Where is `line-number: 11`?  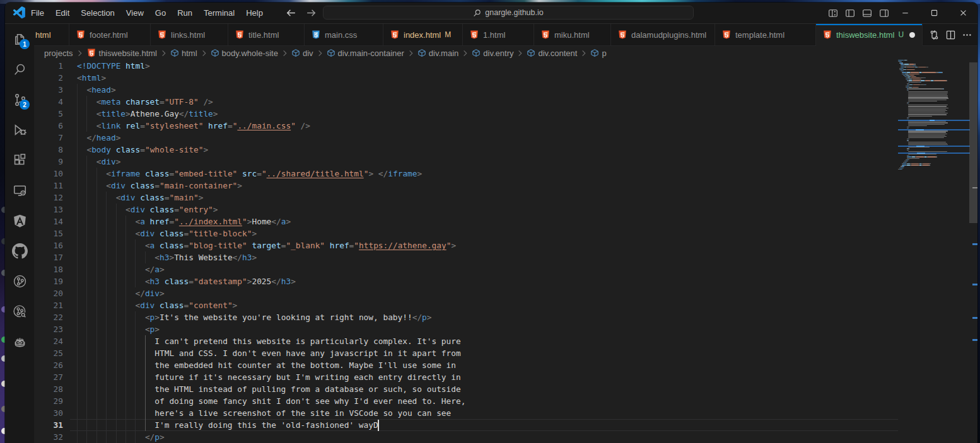
line-number: 11 is located at coordinates (49, 185).